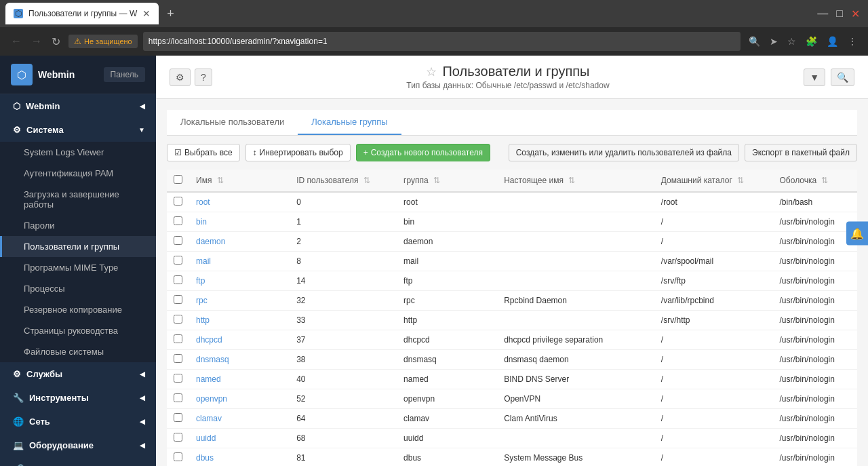 The width and height of the screenshot is (868, 466). What do you see at coordinates (209, 379) in the screenshot?
I see `user-name-link: named` at bounding box center [209, 379].